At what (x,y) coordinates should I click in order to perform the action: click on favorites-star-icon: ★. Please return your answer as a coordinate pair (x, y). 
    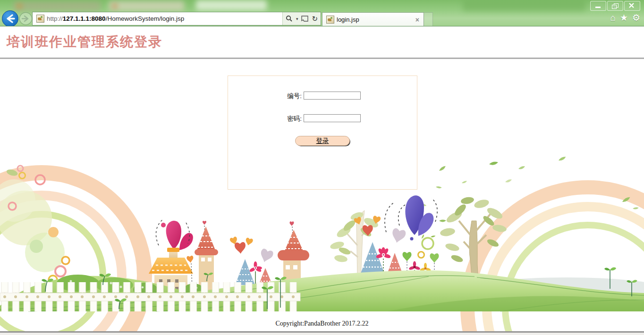
    Looking at the image, I should click on (624, 18).